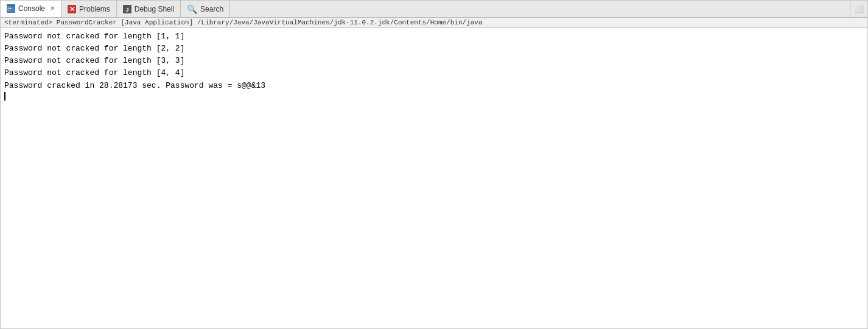 This screenshot has height=329, width=868. Describe the element at coordinates (155, 9) in the screenshot. I see `tab-debug-shell-label: Debug Shell` at that location.